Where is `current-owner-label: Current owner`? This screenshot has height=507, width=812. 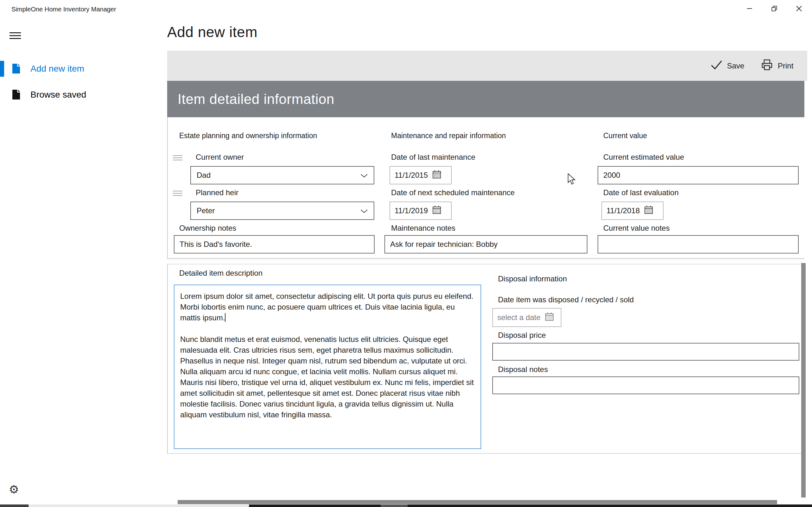
current-owner-label: Current owner is located at coordinates (220, 157).